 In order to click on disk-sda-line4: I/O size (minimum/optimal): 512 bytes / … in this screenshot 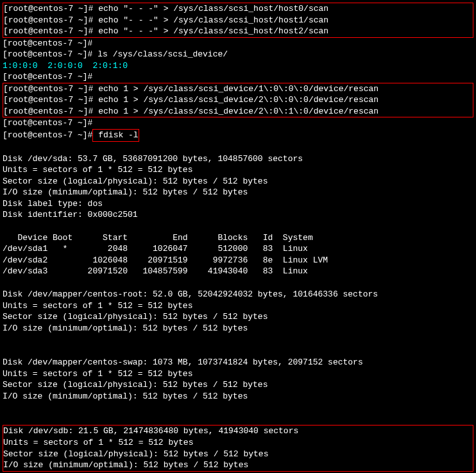, I will do `click(238, 193)`.